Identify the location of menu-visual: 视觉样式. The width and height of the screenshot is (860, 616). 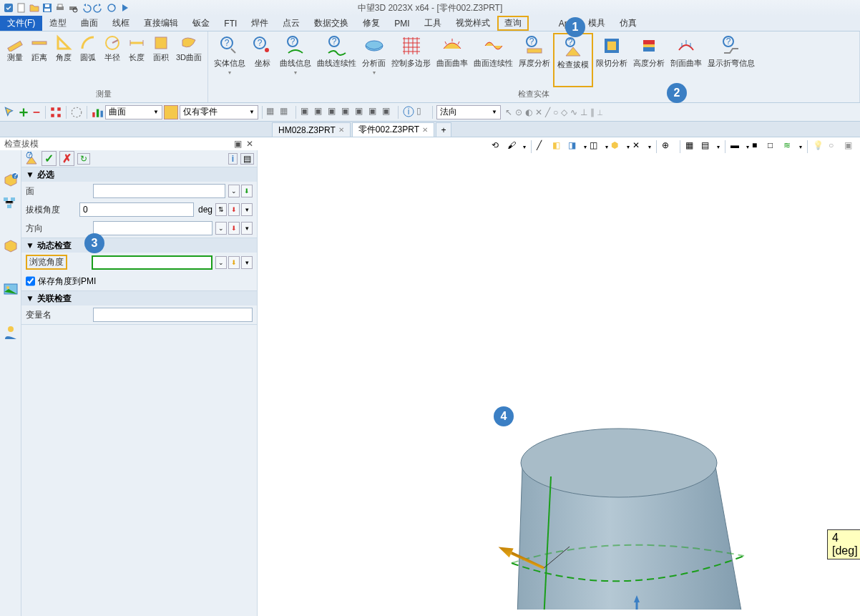
(473, 23).